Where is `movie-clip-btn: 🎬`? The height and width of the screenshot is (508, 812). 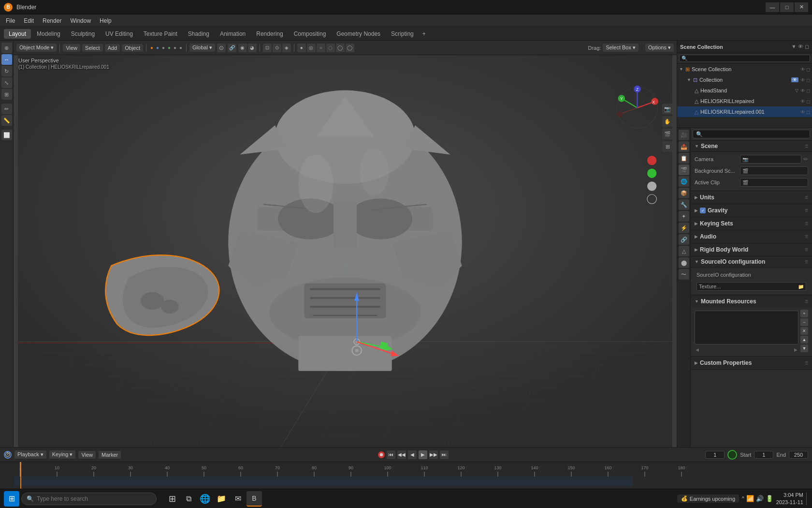 movie-clip-btn: 🎬 is located at coordinates (667, 134).